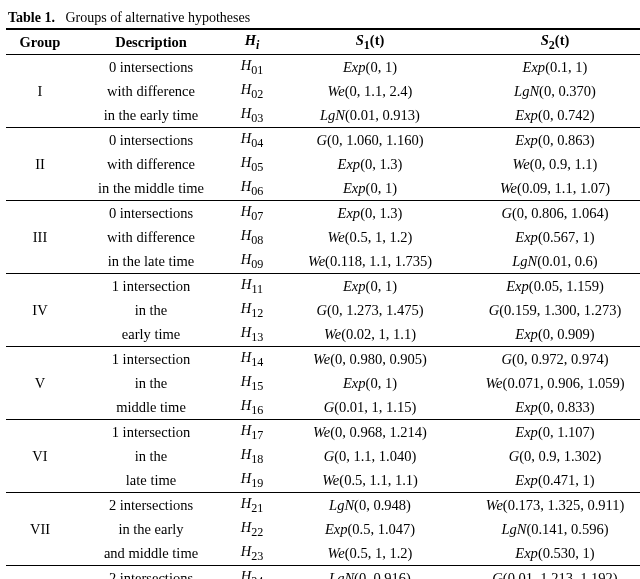 Image resolution: width=640 pixels, height=579 pixels. What do you see at coordinates (552, 139) in the screenshot?
I see `s2-value: Exp(0, 0.863)` at bounding box center [552, 139].